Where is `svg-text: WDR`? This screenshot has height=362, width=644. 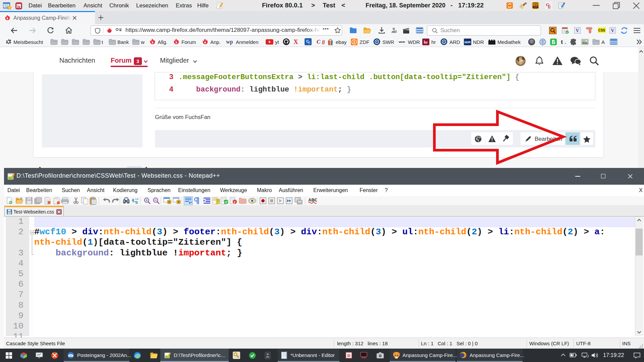 svg-text: WDR is located at coordinates (402, 42).